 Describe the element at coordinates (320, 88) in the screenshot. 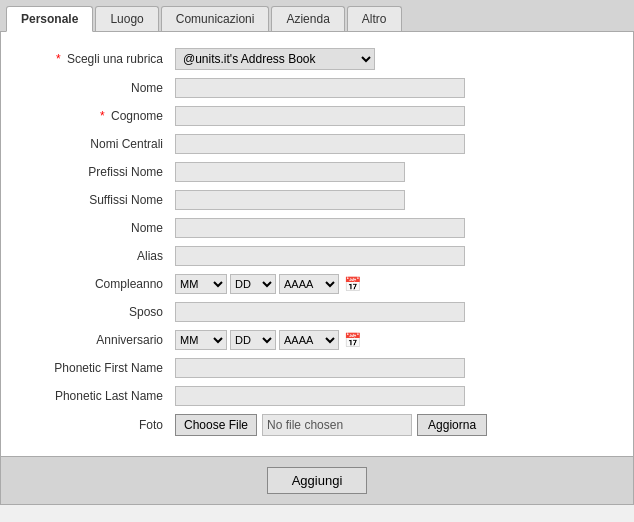

I see `nome-input` at that location.